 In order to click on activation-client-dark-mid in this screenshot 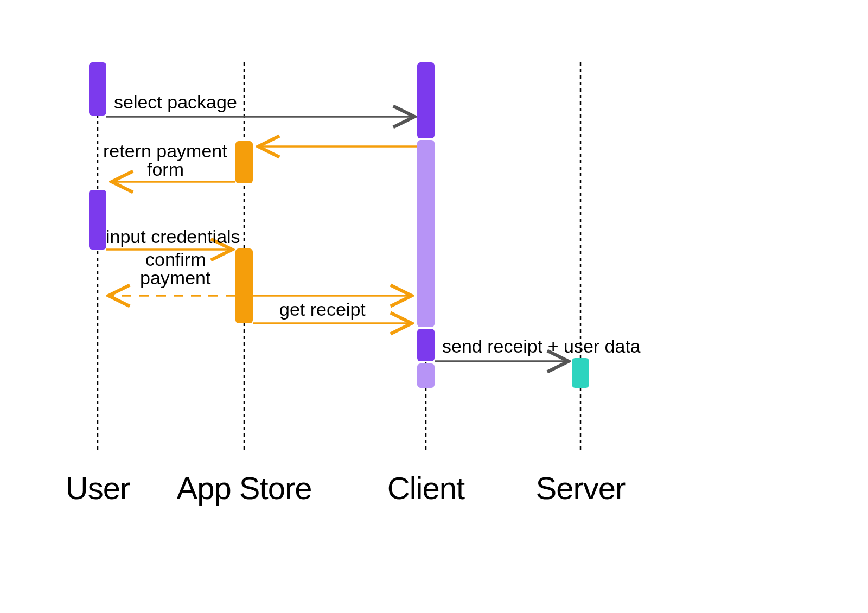, I will do `click(426, 345)`.